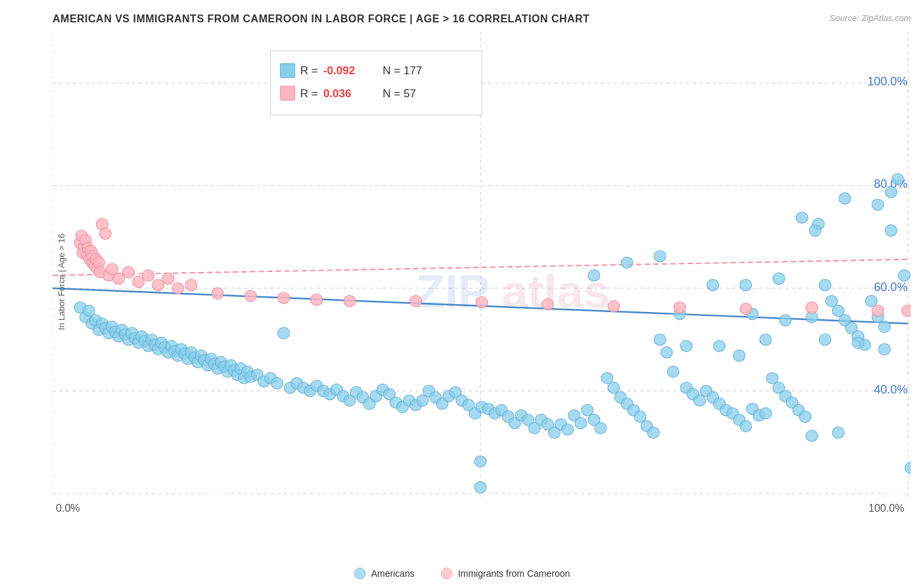  I want to click on legend-label-americans: Americans, so click(393, 574).